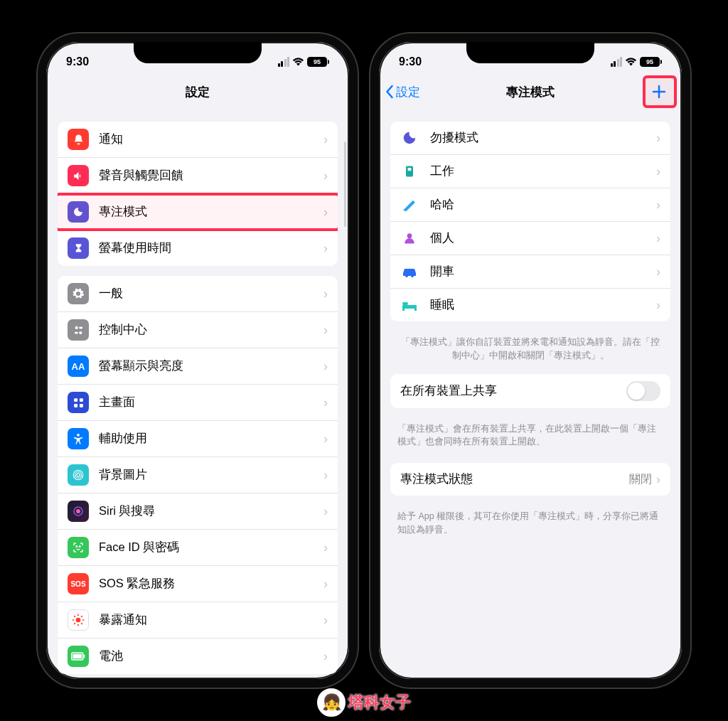 The height and width of the screenshot is (721, 728). Describe the element at coordinates (78, 475) in the screenshot. I see `wallpaper-icon` at that location.